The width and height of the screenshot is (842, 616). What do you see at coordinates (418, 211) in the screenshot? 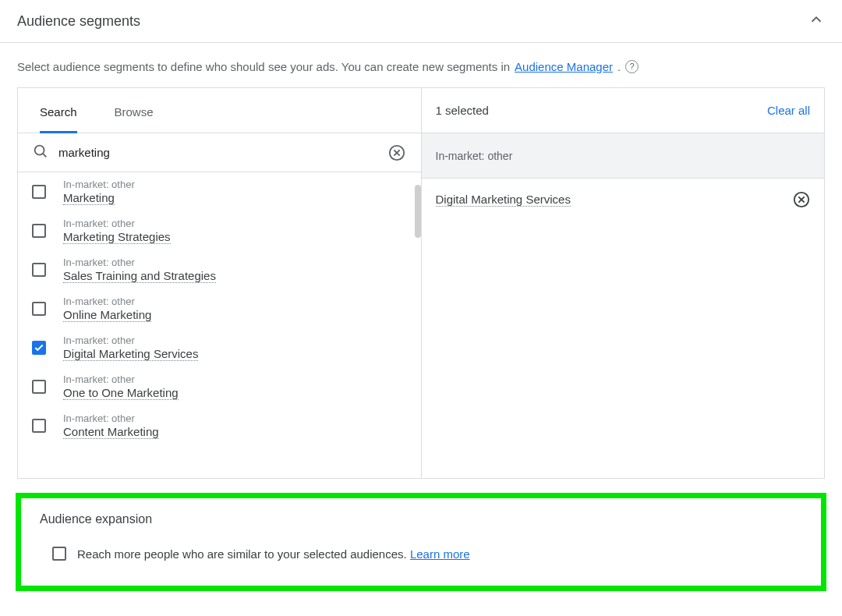
I see `scrollbar-thumb` at bounding box center [418, 211].